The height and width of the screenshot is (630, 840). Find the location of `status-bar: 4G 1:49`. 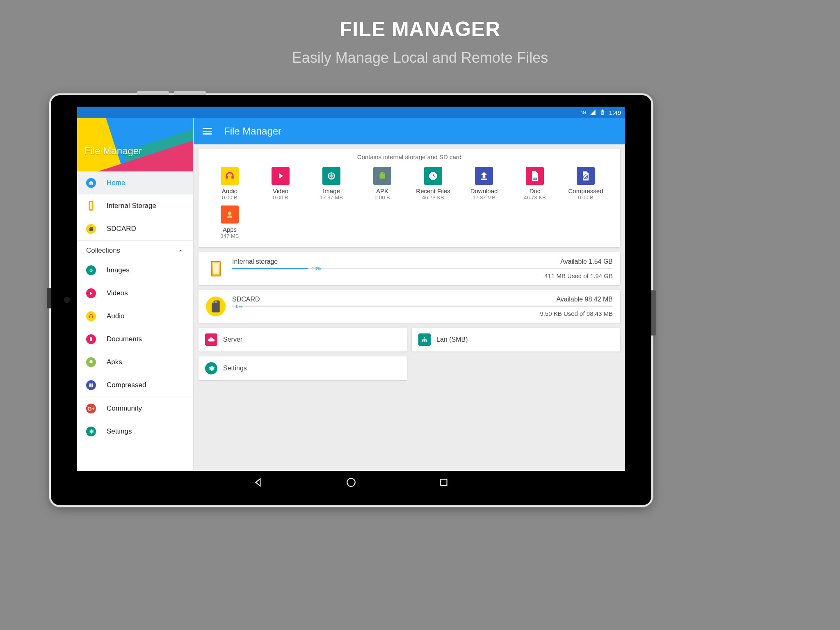

status-bar: 4G 1:49 is located at coordinates (351, 112).